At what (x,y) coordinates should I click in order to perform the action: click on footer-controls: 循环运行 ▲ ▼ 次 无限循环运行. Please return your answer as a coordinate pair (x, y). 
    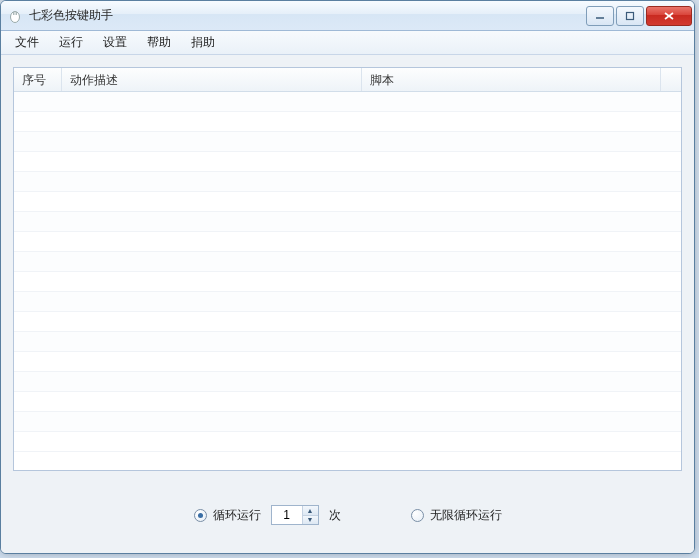
    Looking at the image, I should click on (348, 506).